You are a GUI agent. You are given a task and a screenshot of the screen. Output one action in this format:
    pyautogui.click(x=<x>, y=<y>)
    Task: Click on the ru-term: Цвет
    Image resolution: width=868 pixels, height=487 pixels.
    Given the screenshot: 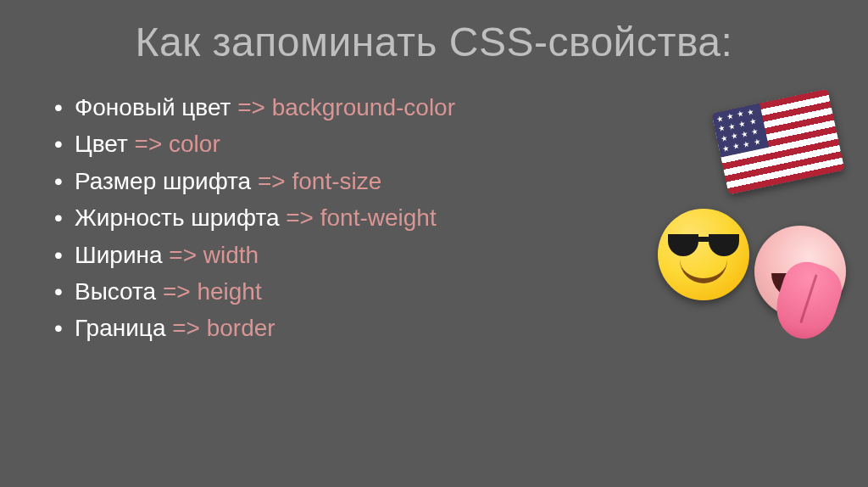 What is the action you would take?
    pyautogui.click(x=102, y=144)
    